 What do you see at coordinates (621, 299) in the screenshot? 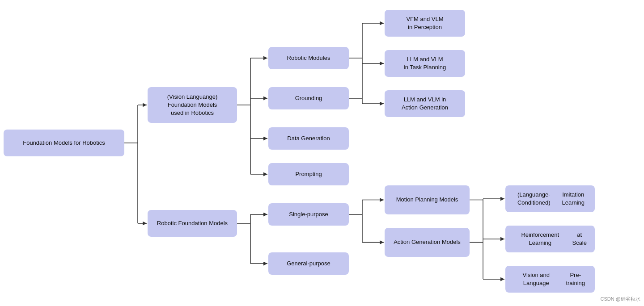
I see `watermark: CSDN @硅谷秋水` at bounding box center [621, 299].